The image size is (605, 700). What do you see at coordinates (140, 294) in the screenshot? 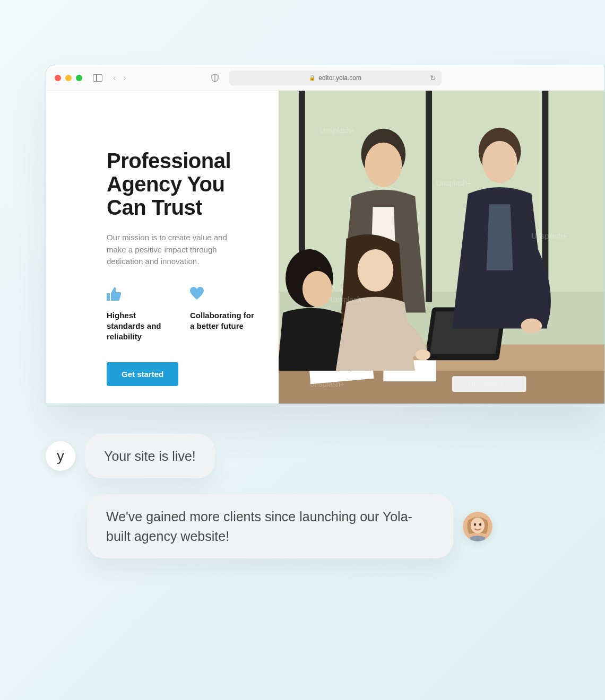
I see `thumbs-up-icon` at bounding box center [140, 294].